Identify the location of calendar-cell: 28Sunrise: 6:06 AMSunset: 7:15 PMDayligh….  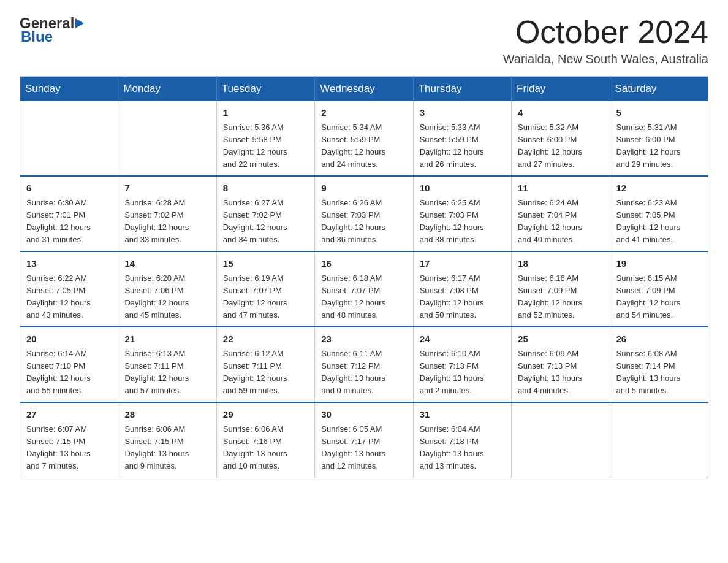
(167, 440).